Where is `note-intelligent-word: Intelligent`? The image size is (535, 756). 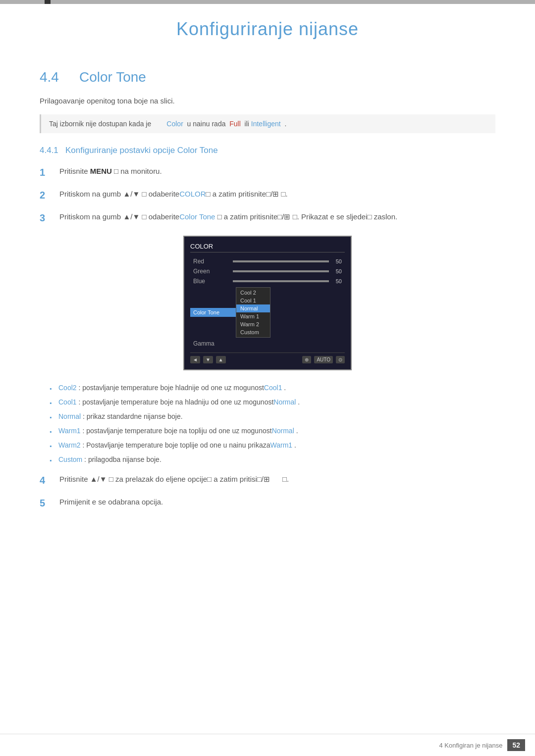 note-intelligent-word: Intelligent is located at coordinates (266, 124).